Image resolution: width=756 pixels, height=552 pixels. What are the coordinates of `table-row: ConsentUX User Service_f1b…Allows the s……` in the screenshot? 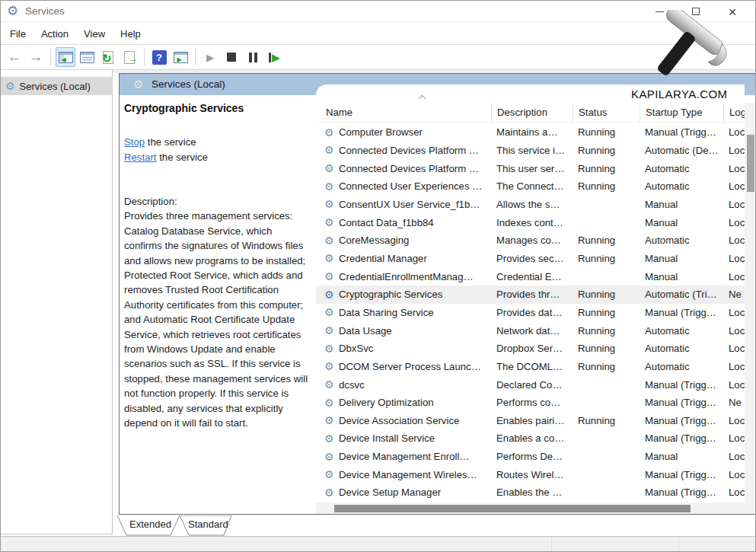 It's located at (530, 205).